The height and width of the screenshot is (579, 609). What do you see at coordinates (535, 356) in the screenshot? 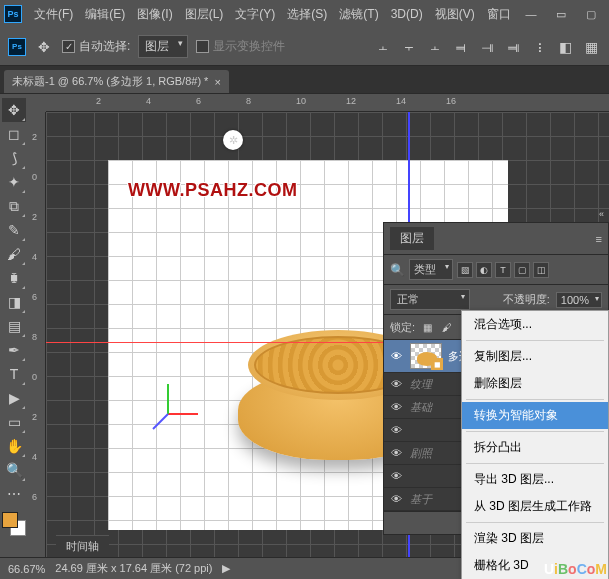
I see `ctx-copy-layer: 复制图层...` at bounding box center [535, 356].